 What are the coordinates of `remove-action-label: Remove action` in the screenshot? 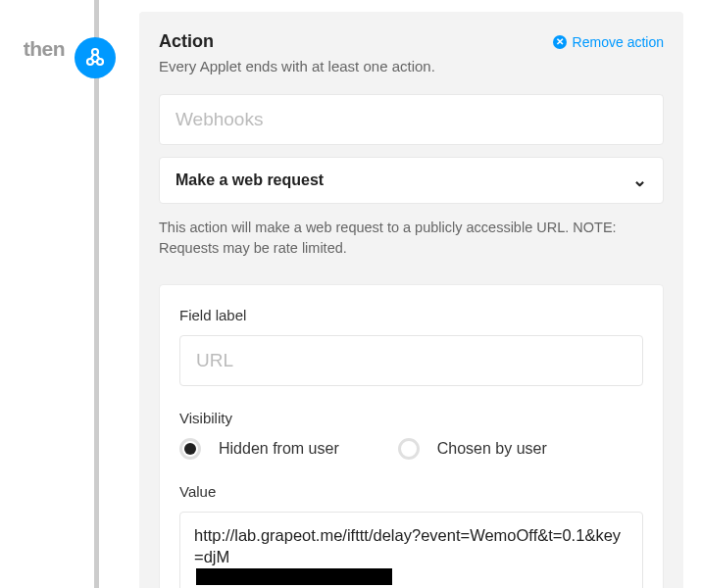 It's located at (618, 42).